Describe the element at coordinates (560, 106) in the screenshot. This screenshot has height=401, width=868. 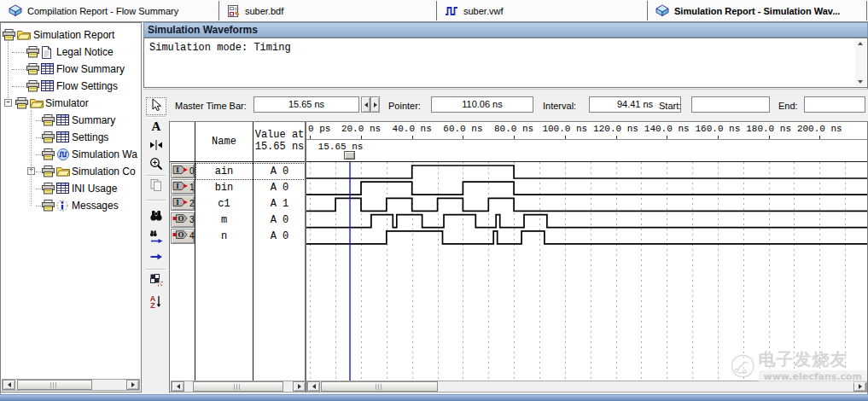
I see `interval-label: Interval:` at that location.